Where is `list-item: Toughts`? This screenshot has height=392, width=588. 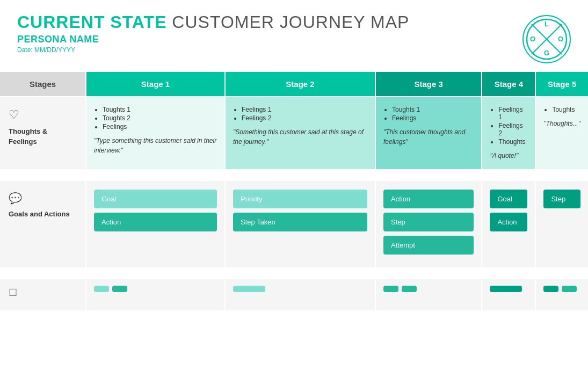 list-item: Toughts is located at coordinates (566, 110).